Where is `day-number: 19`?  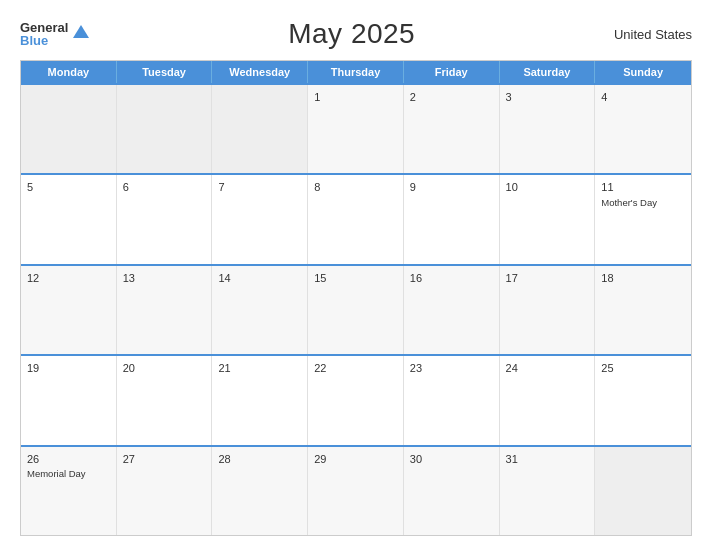
day-number: 19 is located at coordinates (68, 368).